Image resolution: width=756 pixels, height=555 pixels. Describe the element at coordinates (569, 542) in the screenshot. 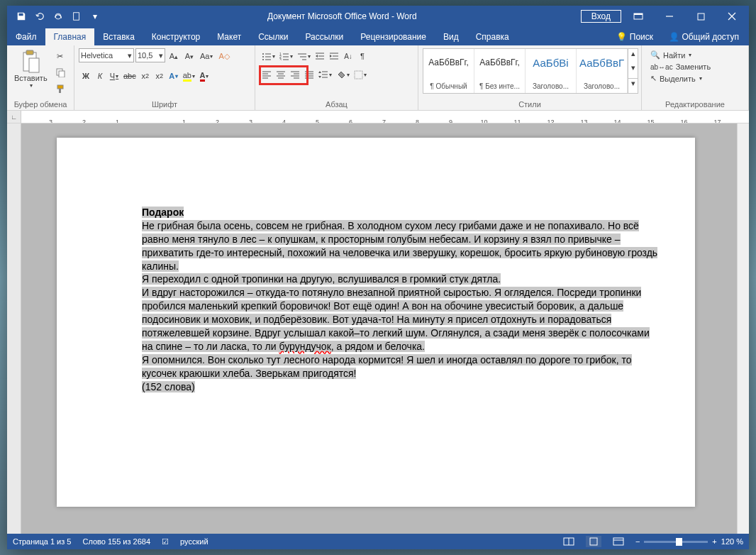

I see `read-mode-icon` at that location.